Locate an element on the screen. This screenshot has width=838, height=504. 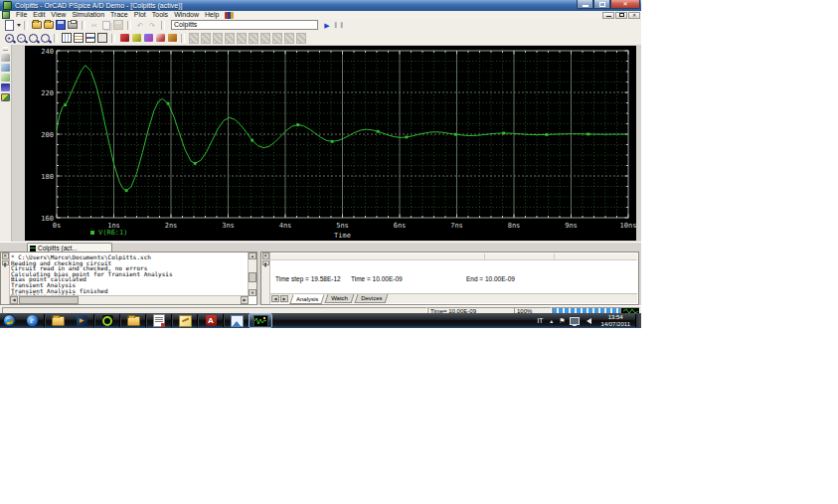
status-tab-row: ◀ ▶ Analysis Watch Devices is located at coordinates (453, 298).